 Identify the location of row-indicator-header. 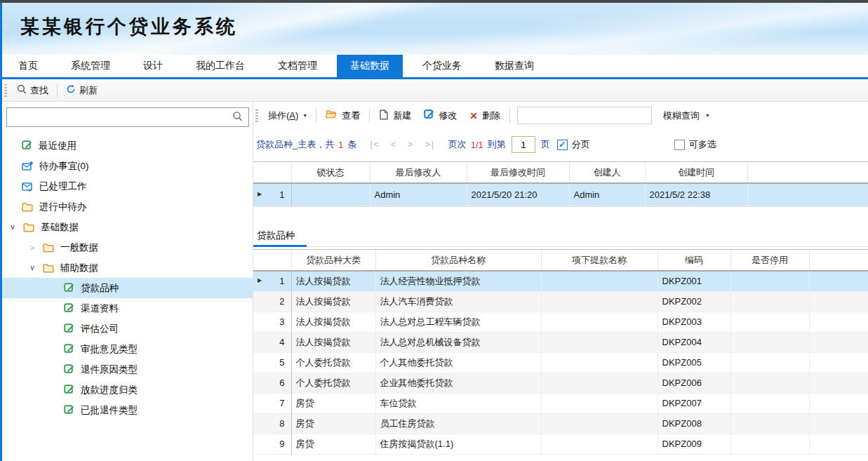
(272, 260).